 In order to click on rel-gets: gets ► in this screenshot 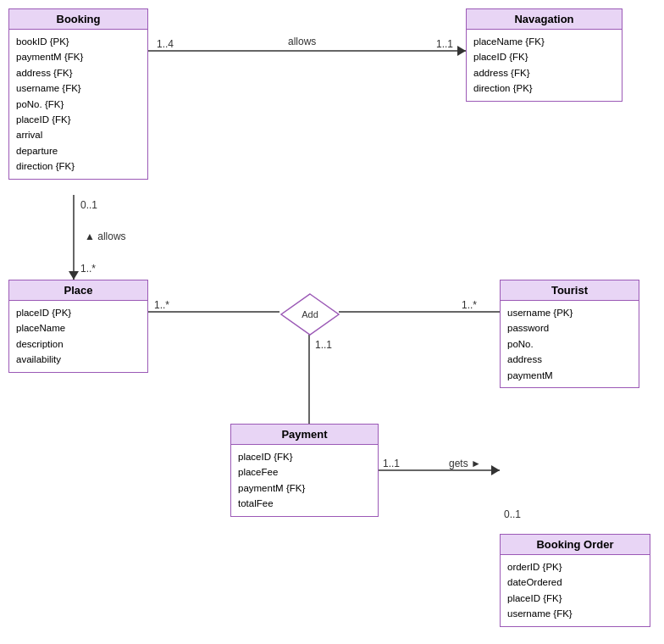, I will do `click(465, 464)`.